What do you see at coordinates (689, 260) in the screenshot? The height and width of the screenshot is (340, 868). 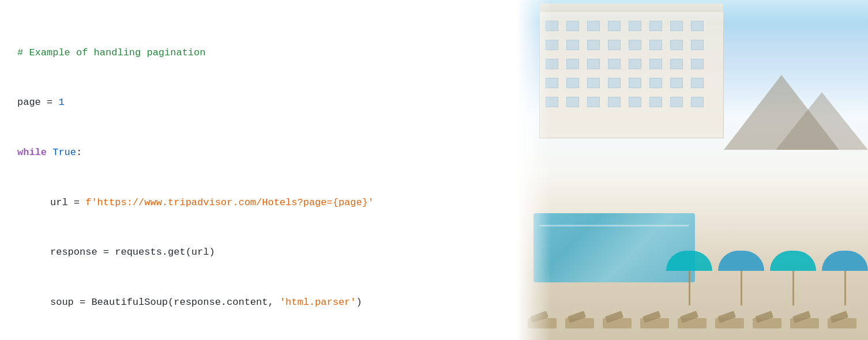 I see `umbrella-top-teal` at bounding box center [689, 260].